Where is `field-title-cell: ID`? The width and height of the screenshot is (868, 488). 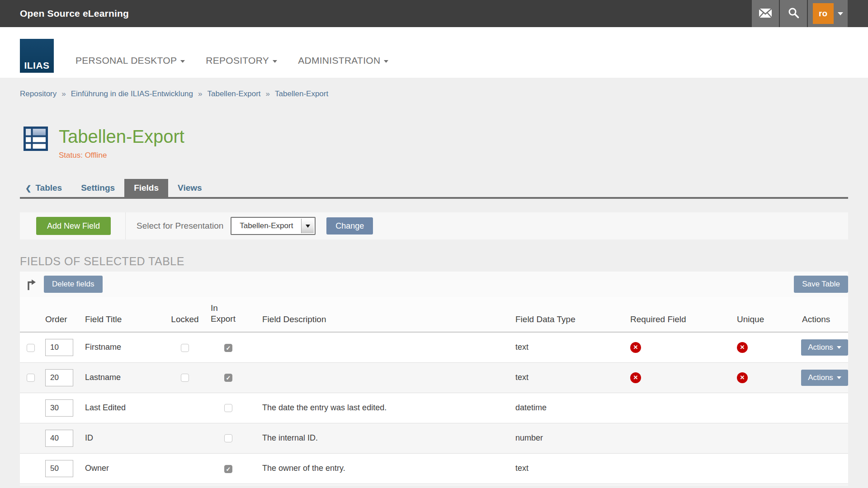
field-title-cell: ID is located at coordinates (123, 438).